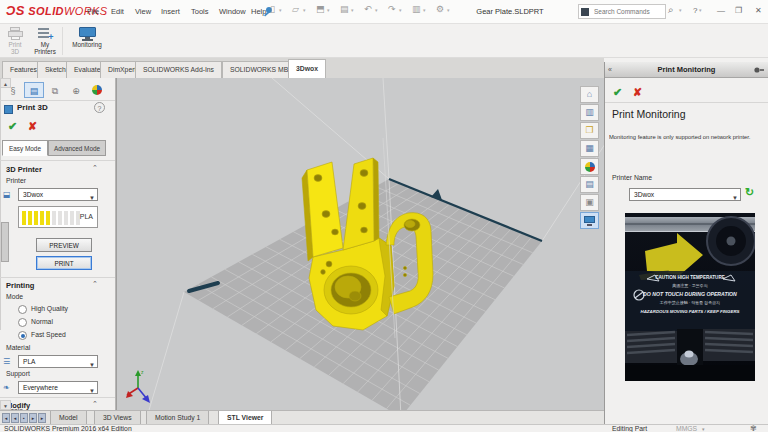 This screenshot has width=768, height=432. I want to click on printer-icon: ⬓, so click(8, 194).